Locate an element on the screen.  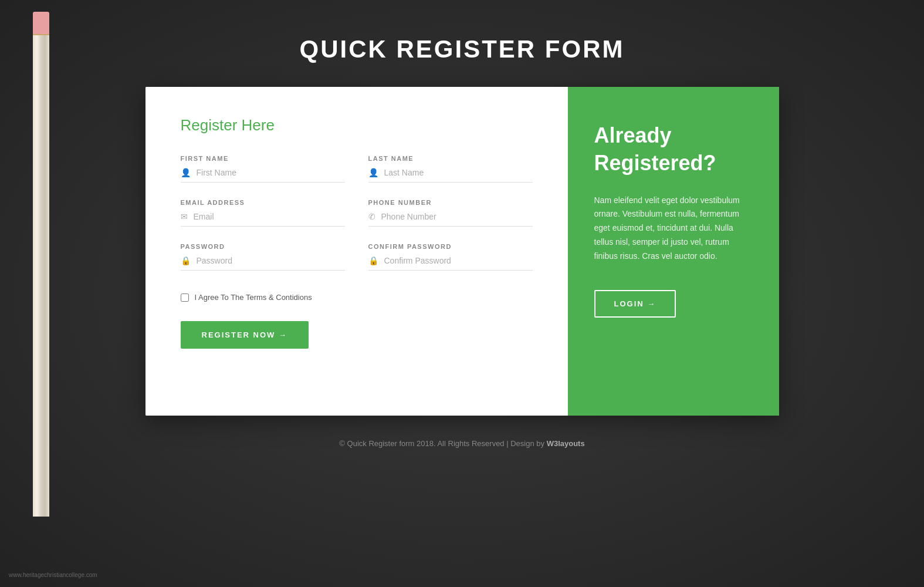
confirm-password-input is located at coordinates (459, 261).